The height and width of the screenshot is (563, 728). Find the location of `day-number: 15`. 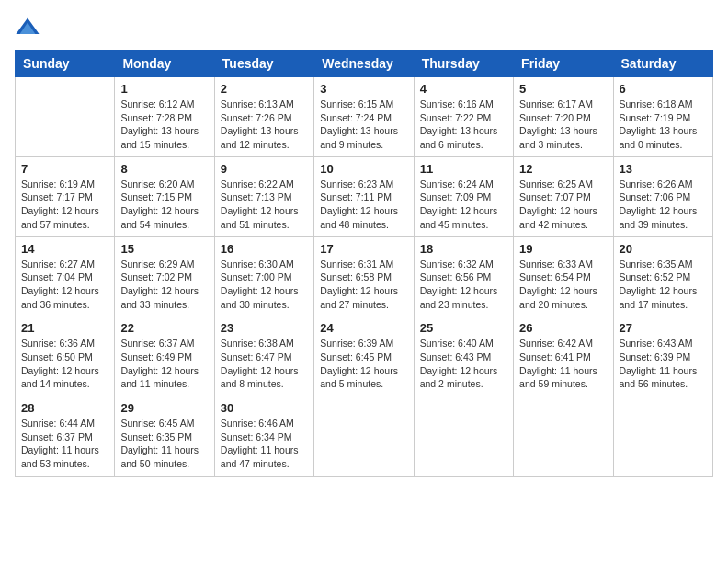

day-number: 15 is located at coordinates (164, 248).